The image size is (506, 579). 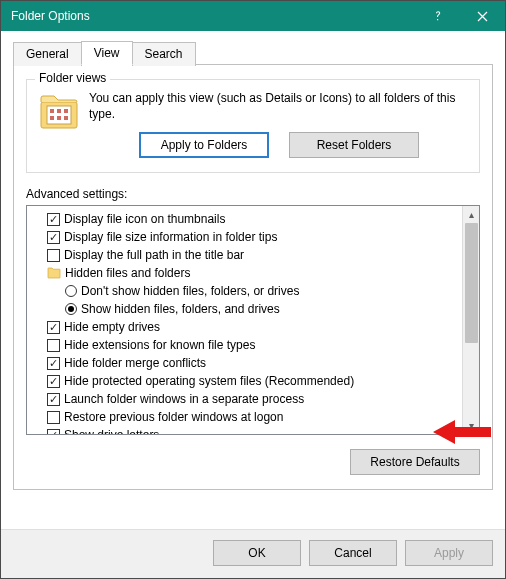 What do you see at coordinates (252, 417) in the screenshot?
I see `setting-restore-previous-windows: Restore previous folder windows at logon` at bounding box center [252, 417].